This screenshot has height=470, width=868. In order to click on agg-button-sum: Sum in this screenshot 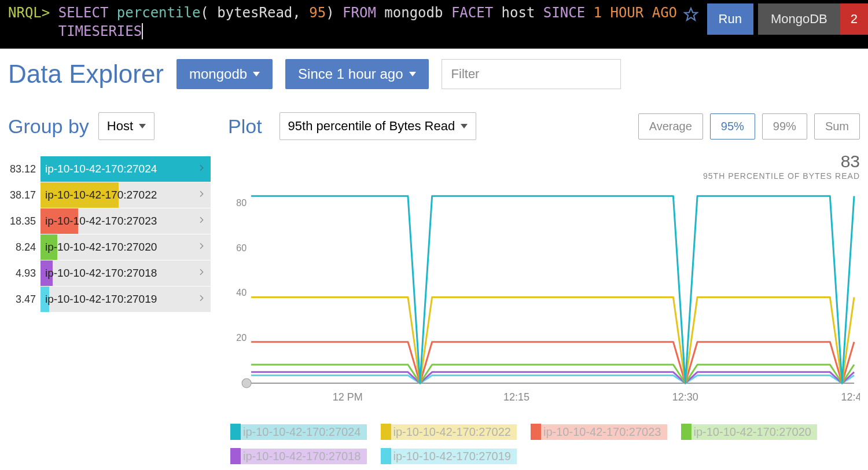, I will do `click(837, 126)`.